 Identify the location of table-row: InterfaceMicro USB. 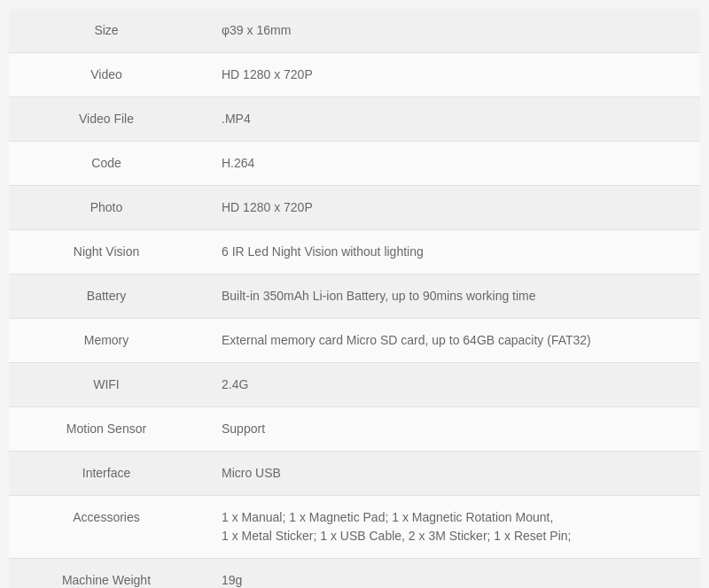
(354, 474).